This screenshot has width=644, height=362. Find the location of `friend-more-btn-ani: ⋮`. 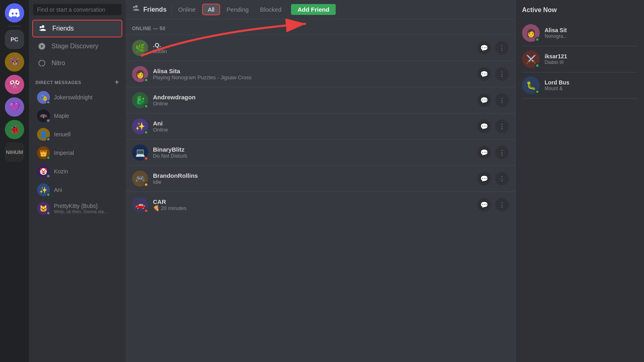

friend-more-btn-ani: ⋮ is located at coordinates (502, 126).